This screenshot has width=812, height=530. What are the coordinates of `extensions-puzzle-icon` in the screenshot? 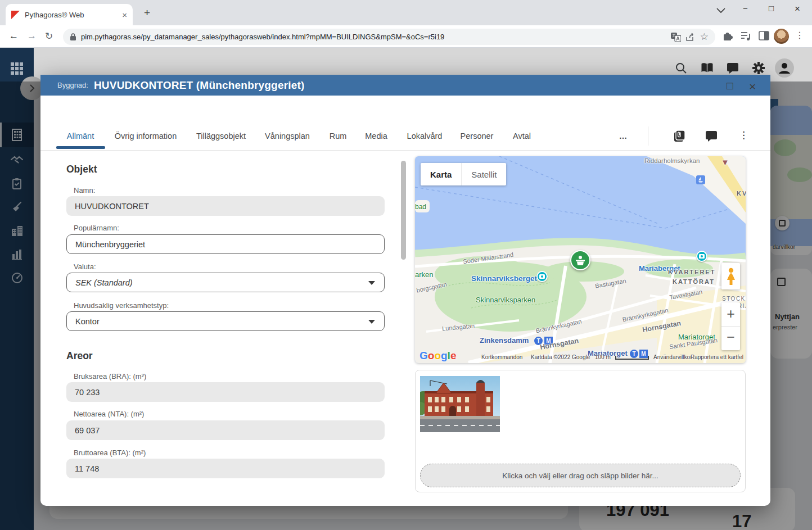 It's located at (728, 36).